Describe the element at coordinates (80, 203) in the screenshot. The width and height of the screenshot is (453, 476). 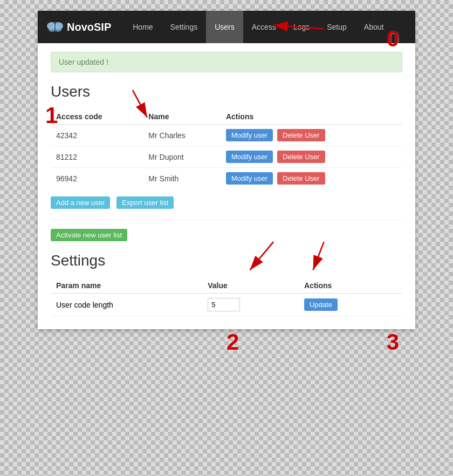
I see `add-new-user-button: Add a new user` at that location.